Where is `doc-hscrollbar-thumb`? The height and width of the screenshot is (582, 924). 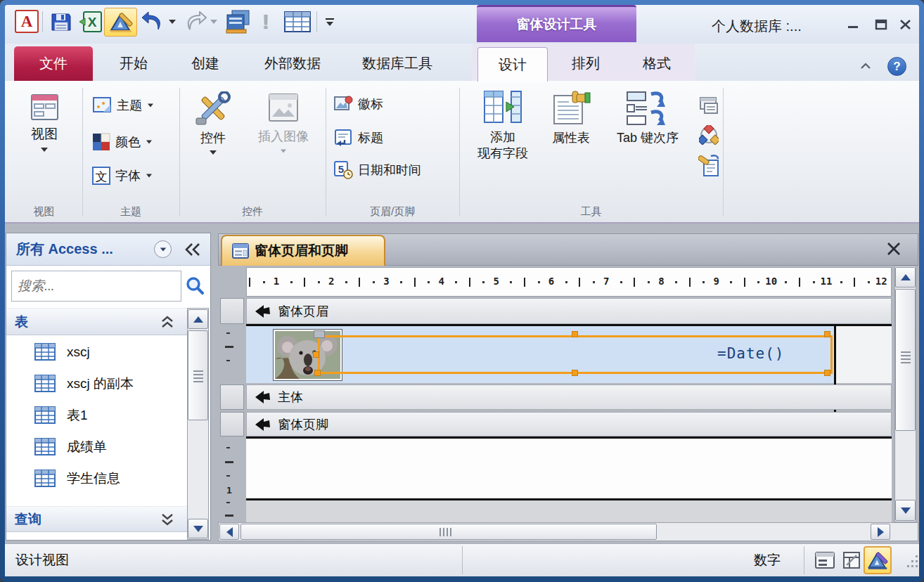
doc-hscrollbar-thumb is located at coordinates (449, 531).